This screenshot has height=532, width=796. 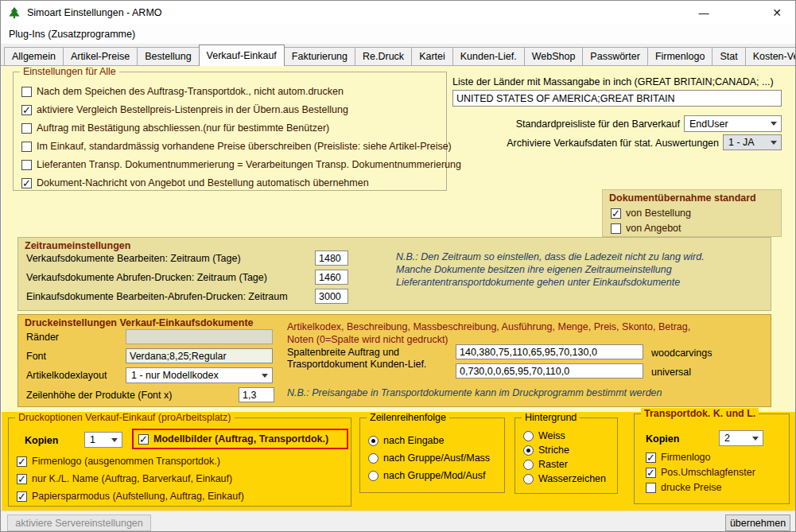 I want to click on combo-value: 2, so click(x=727, y=438).